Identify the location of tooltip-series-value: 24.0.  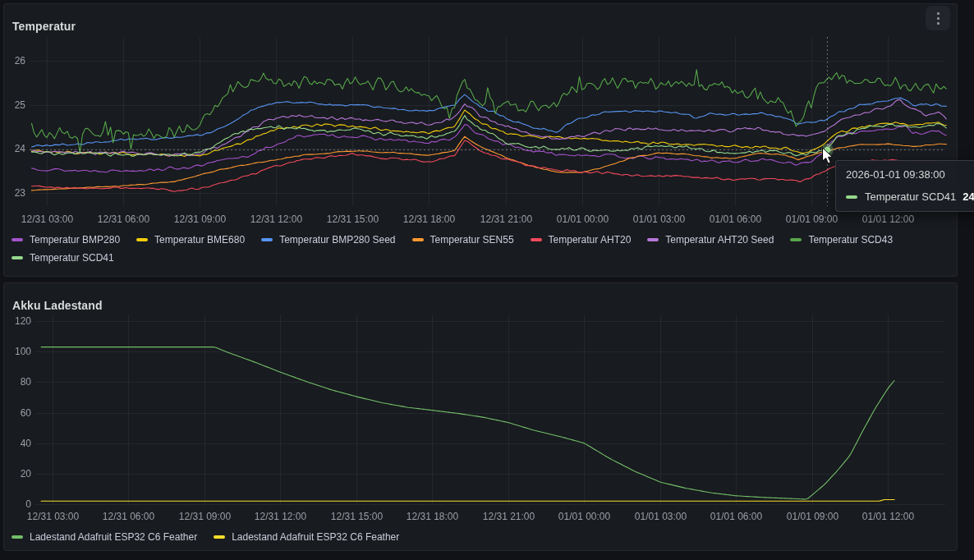
(968, 197).